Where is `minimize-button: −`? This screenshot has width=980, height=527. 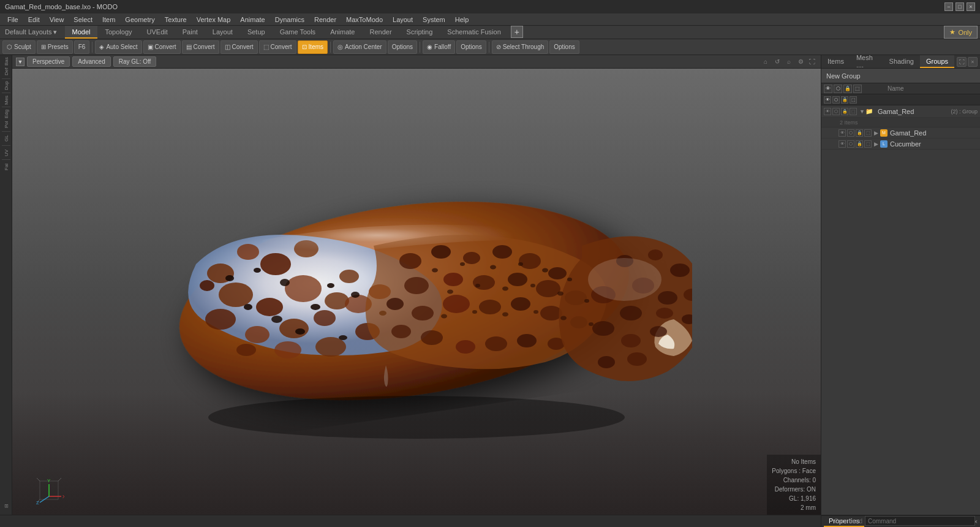
minimize-button: − is located at coordinates (949, 7).